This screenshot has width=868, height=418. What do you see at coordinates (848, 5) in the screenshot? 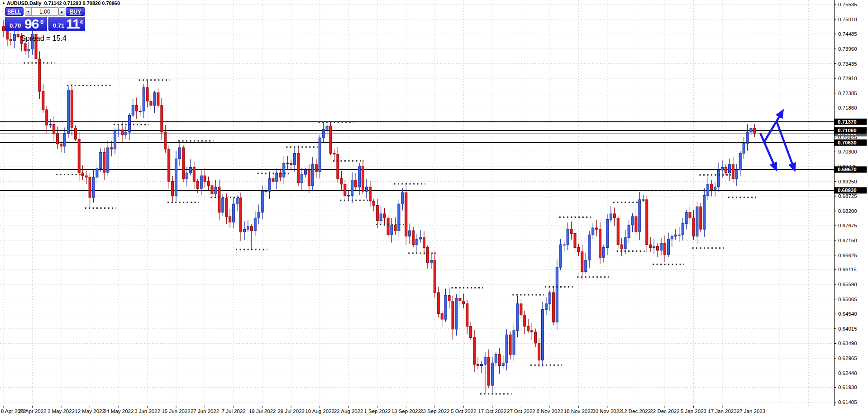
I see `y-axis-label: 0.75535` at bounding box center [848, 5].